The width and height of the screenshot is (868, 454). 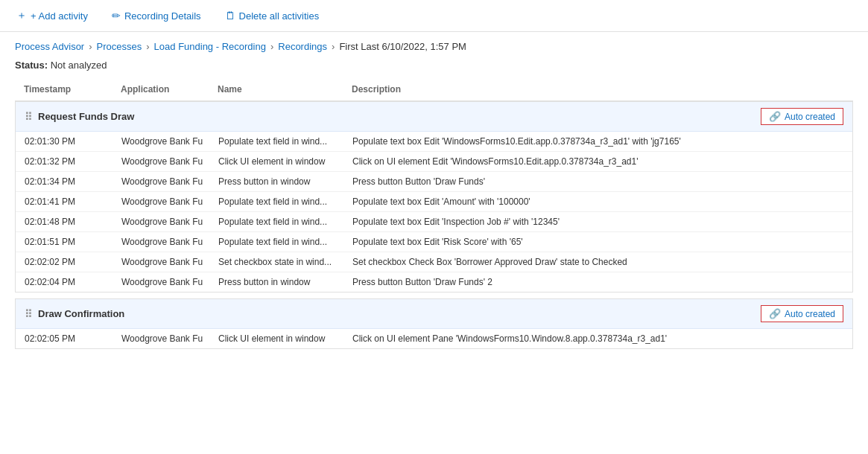 What do you see at coordinates (73, 162) in the screenshot?
I see `cell-timestamp: 02:01:32 PM` at bounding box center [73, 162].